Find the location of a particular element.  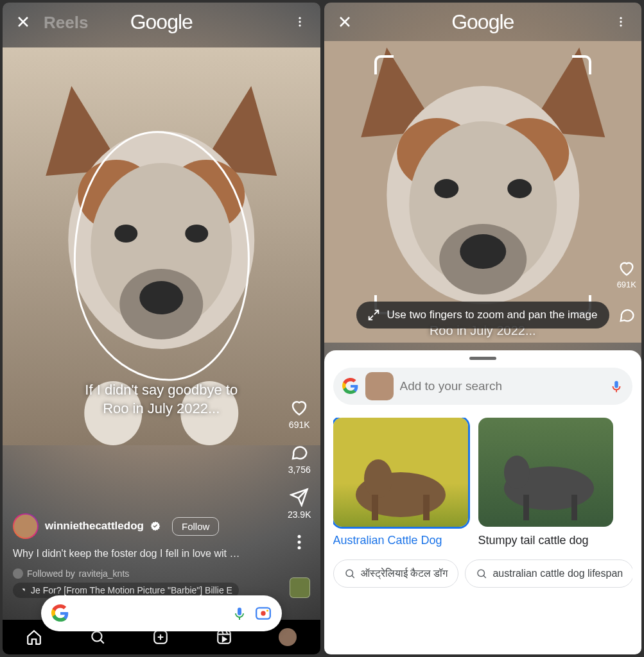

sheet-grab-handle is located at coordinates (483, 358).